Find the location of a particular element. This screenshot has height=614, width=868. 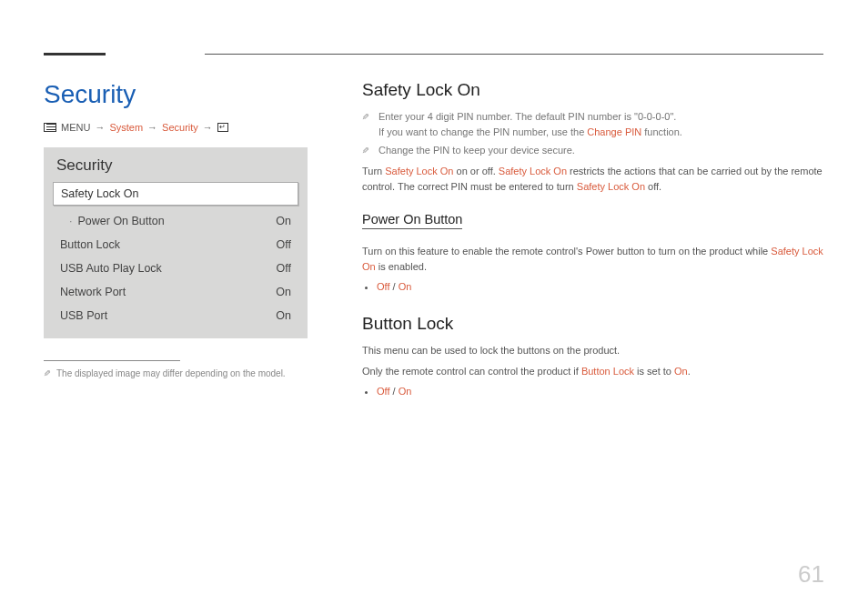

osd-selected-label: Safety Lock On is located at coordinates (100, 194).